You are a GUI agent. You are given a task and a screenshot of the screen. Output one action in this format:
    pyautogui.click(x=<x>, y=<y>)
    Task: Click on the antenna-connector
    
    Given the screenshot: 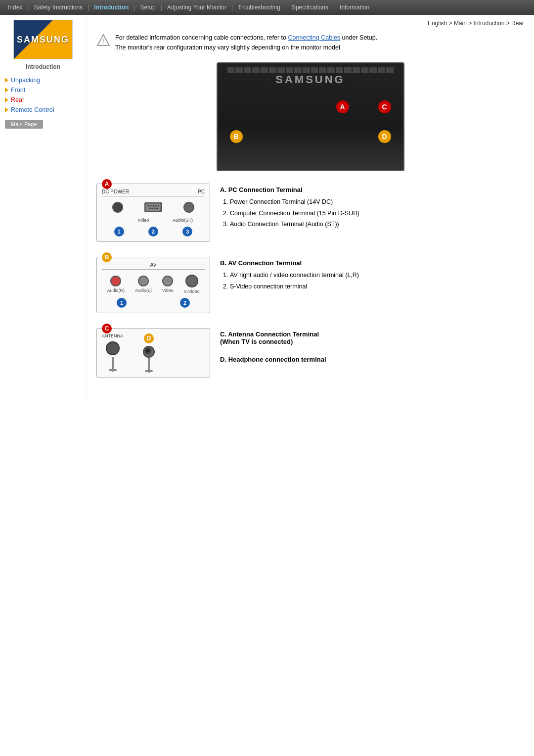 What is the action you would take?
    pyautogui.click(x=113, y=348)
    